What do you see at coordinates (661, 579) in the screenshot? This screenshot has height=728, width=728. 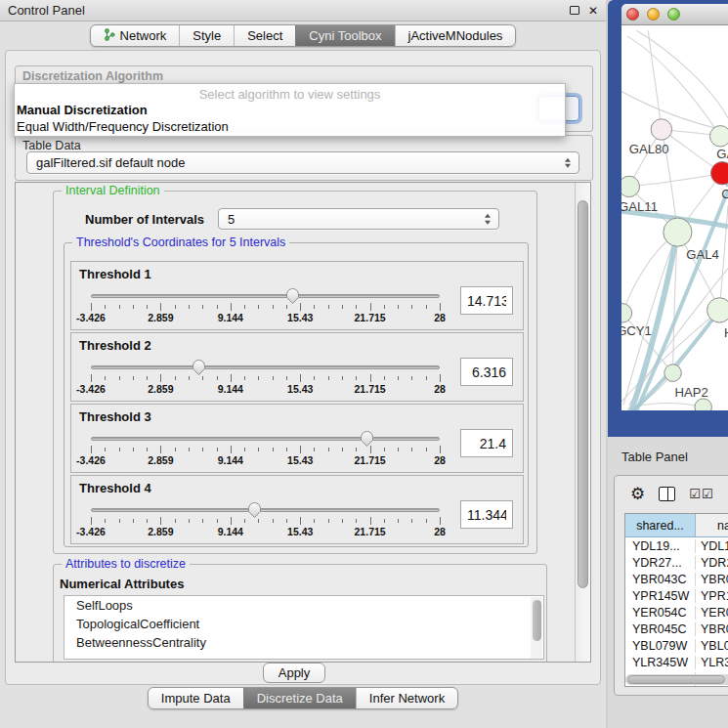 I see `cell-shared-name: YBR043C` at bounding box center [661, 579].